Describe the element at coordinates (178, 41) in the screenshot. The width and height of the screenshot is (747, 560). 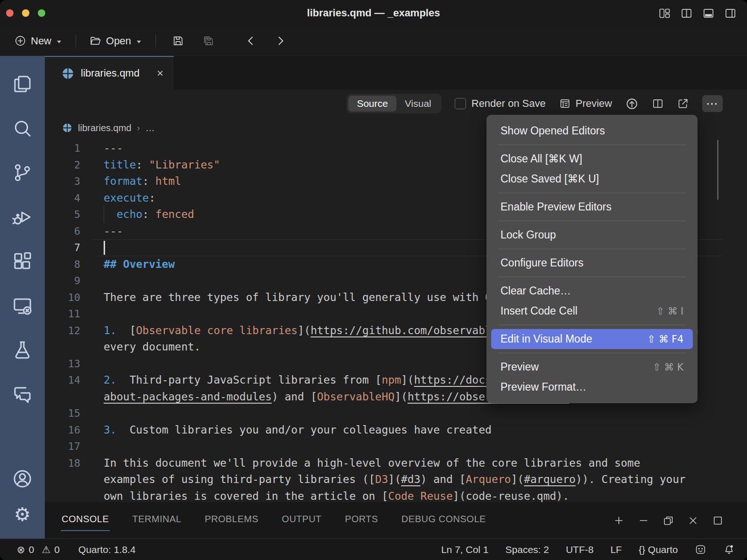
I see `save-icon` at that location.